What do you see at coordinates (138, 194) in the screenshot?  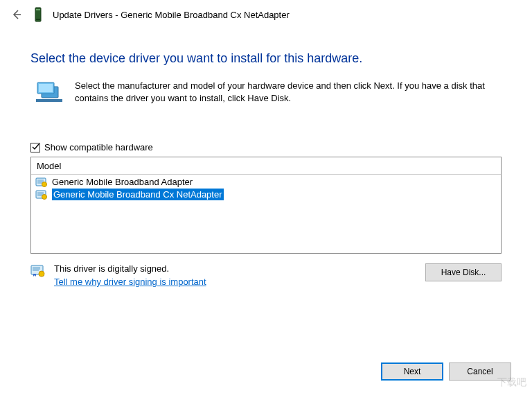 I see `model-item-label: Generic Mobile Broadband Cx NetAdapter` at bounding box center [138, 194].